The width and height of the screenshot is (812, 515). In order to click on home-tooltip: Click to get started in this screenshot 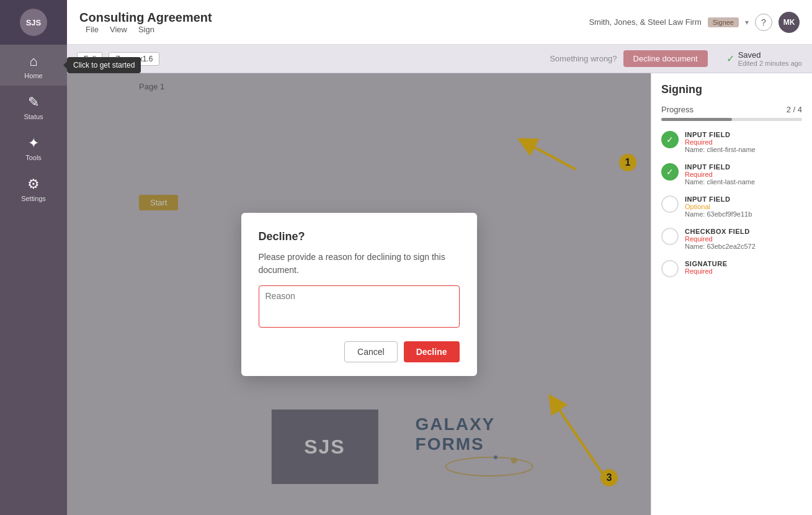, I will do `click(104, 65)`.